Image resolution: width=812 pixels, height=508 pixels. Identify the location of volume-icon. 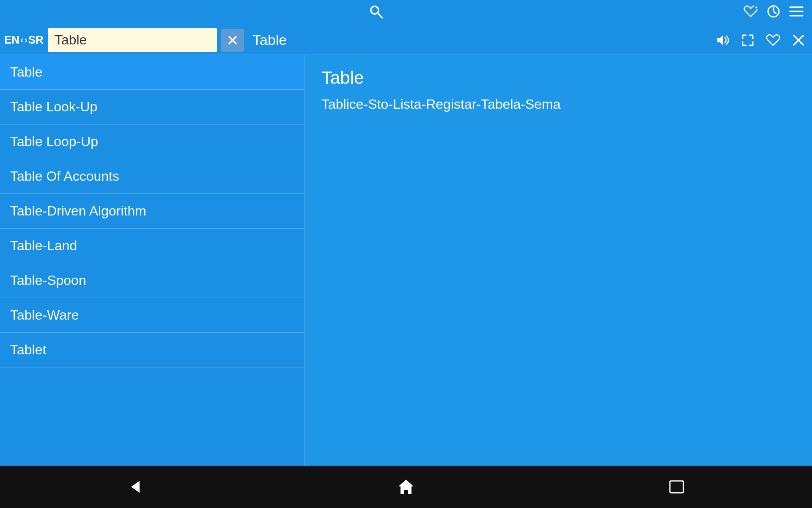
(722, 40).